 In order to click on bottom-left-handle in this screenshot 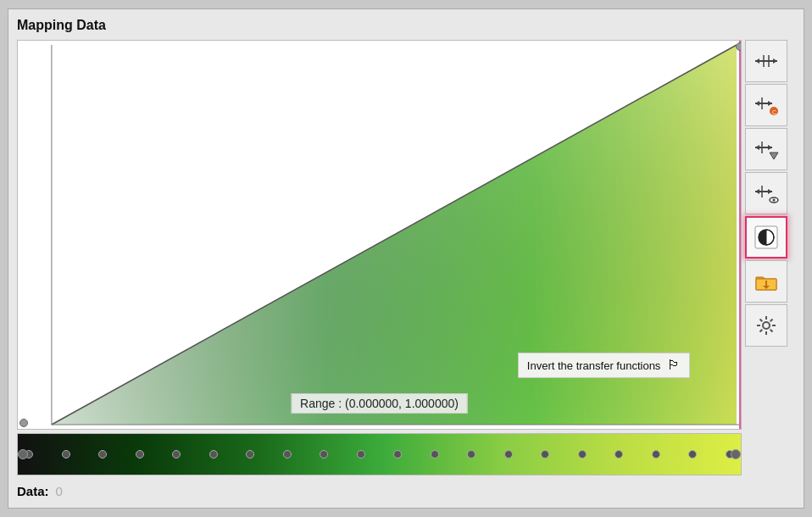, I will do `click(24, 423)`.